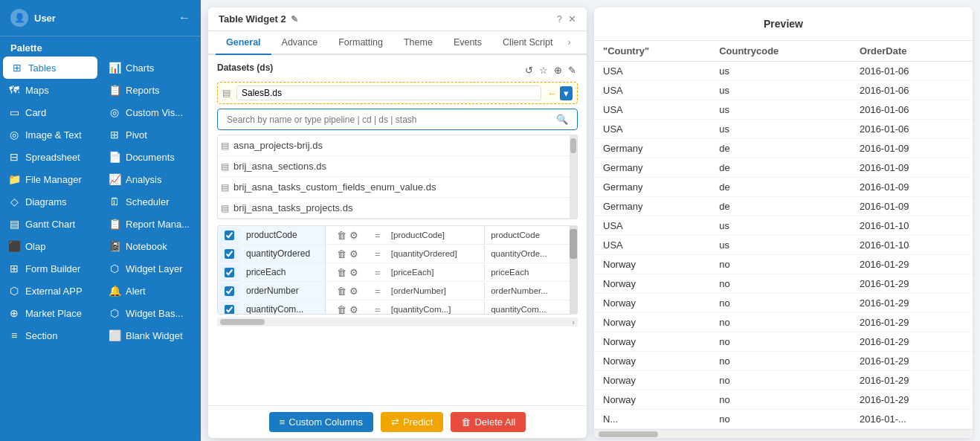 This screenshot has width=980, height=441. I want to click on tab-more: ›, so click(569, 43).